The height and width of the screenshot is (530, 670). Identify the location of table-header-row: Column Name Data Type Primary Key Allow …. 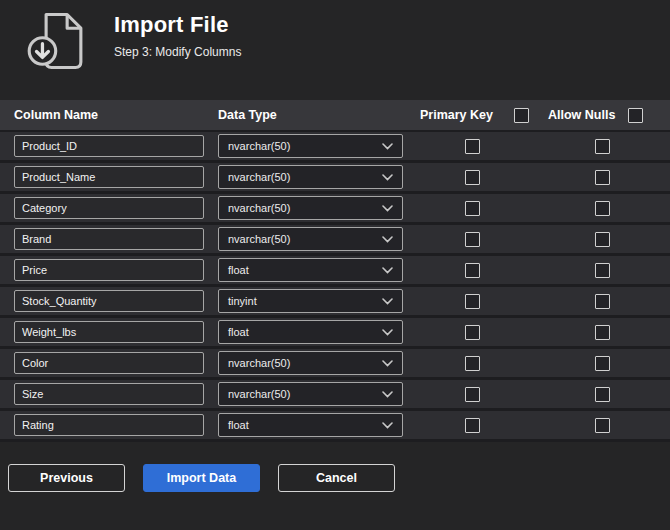
(335, 116).